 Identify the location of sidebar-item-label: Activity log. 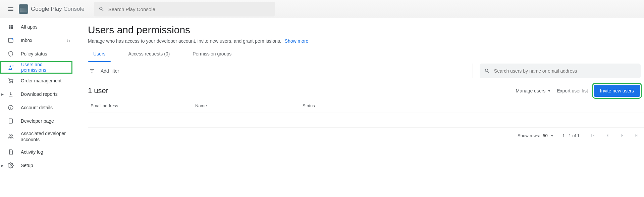
(32, 152).